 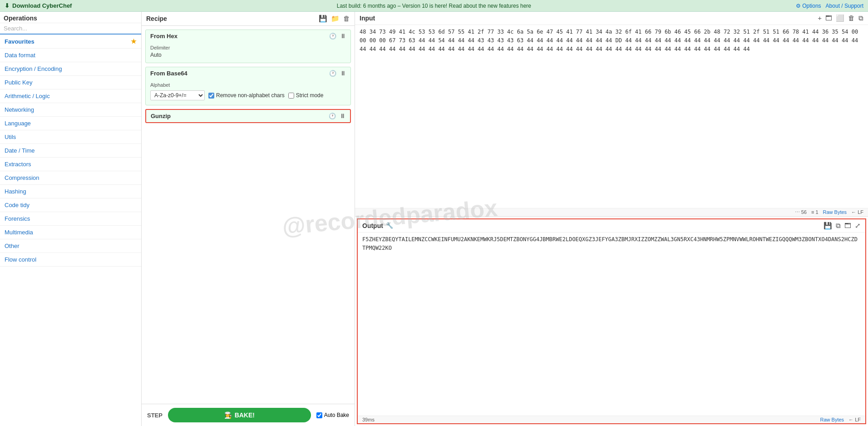 I want to click on sidebar-item-code-tidy: Code tidy, so click(x=71, y=205).